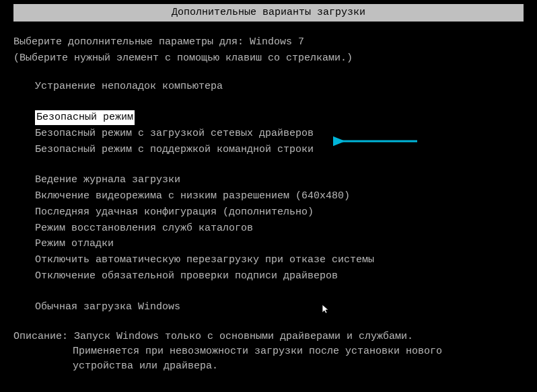 This screenshot has width=537, height=392. I want to click on menu-ds-restore: Режим восстановления служб каталогов, so click(279, 229).